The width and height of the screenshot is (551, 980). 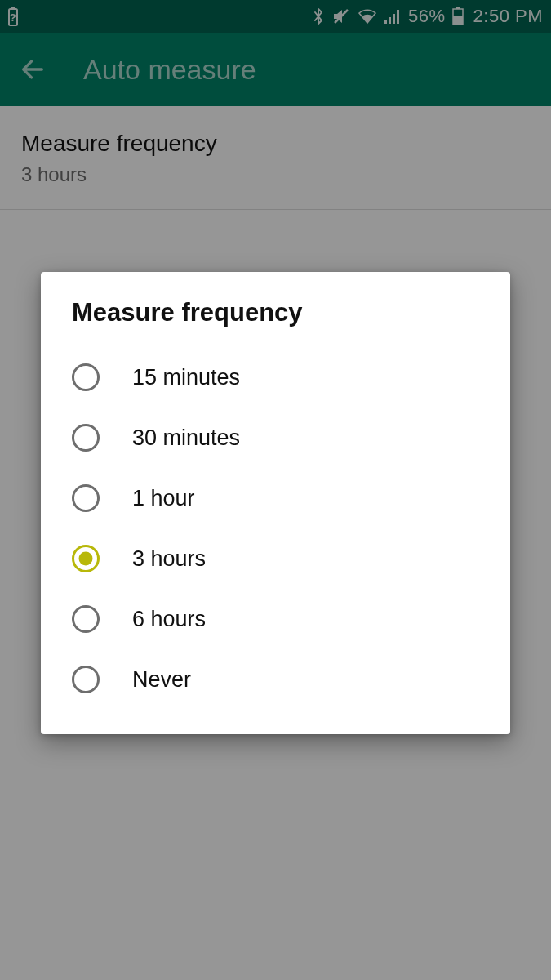 I want to click on option-30-minutes: 30 minutes, so click(x=276, y=438).